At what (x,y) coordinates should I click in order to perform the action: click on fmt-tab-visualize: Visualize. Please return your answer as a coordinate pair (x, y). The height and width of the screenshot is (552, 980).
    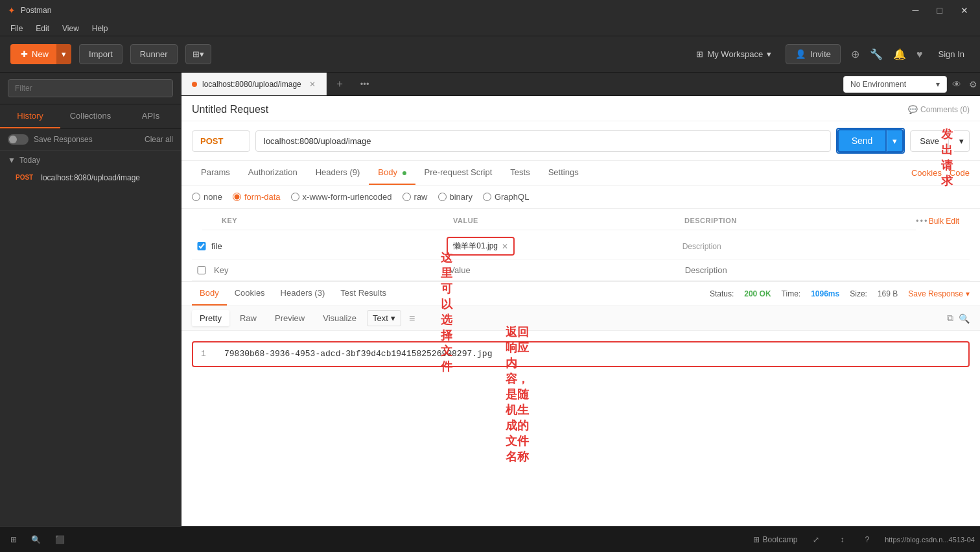
    Looking at the image, I should click on (340, 318).